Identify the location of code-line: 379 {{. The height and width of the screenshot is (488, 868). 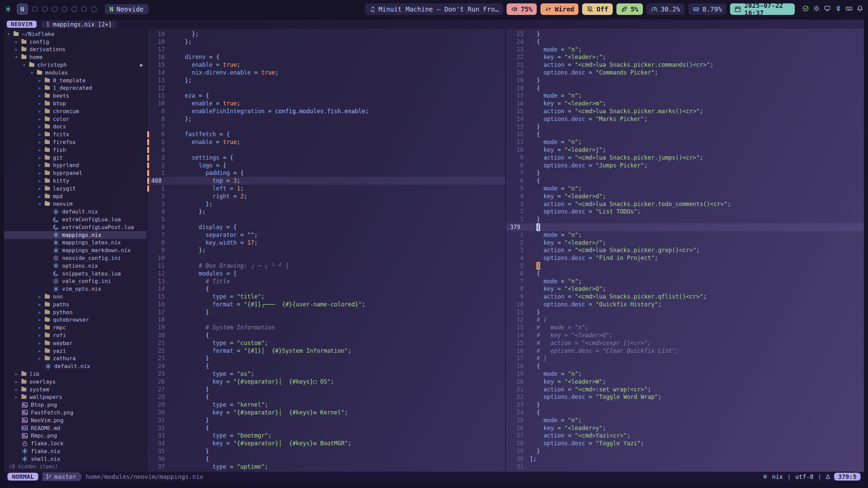
(685, 227).